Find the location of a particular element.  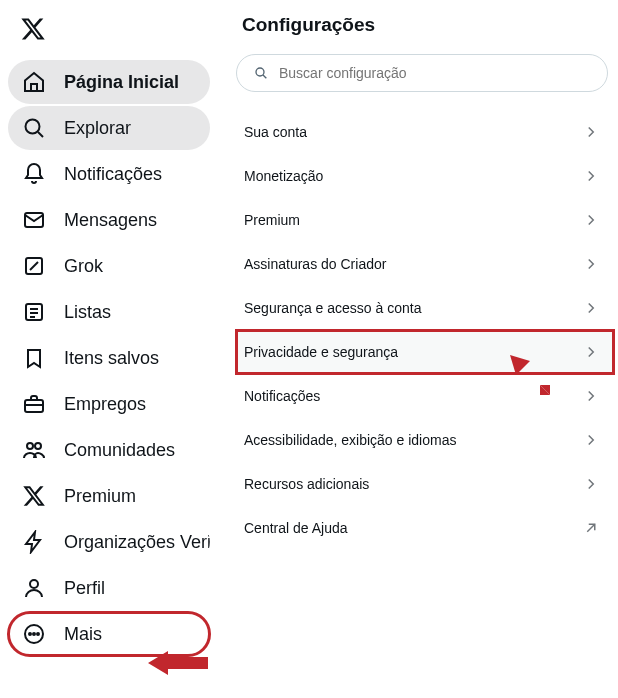

setting-label: Monetização is located at coordinates (284, 176).